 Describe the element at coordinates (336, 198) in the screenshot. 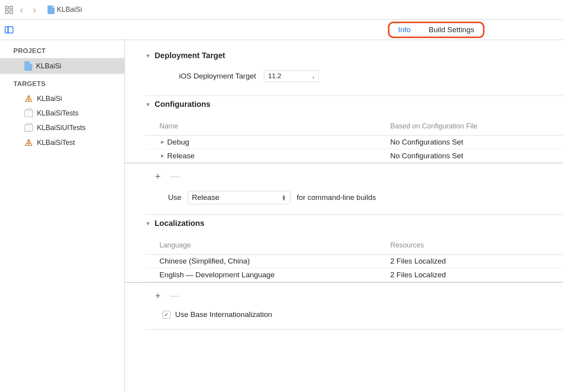

I see `use-suffix-label: for command-line builds` at that location.